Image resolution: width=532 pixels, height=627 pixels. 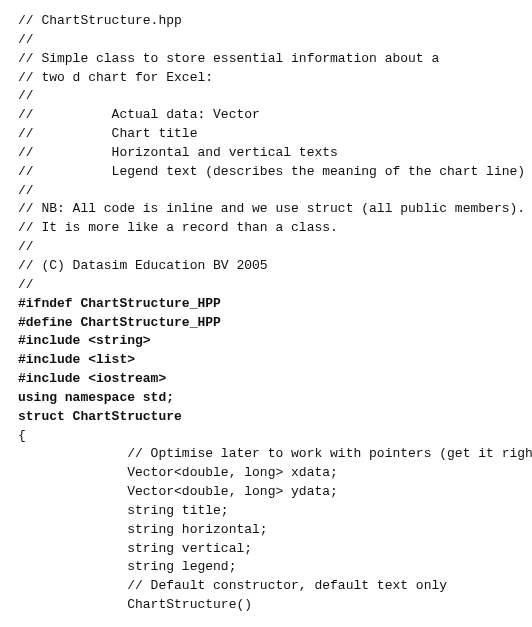 What do you see at coordinates (266, 324) in the screenshot?
I see `code-line: #define ChartStructure_HPP` at bounding box center [266, 324].